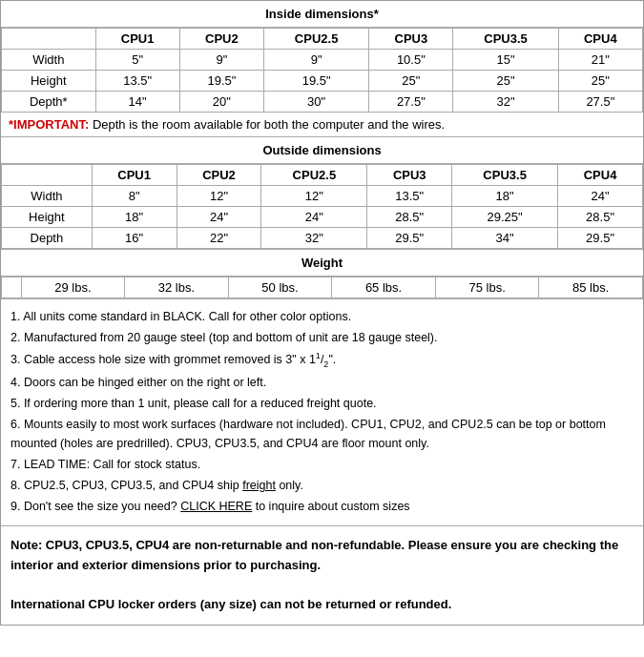 Image resolution: width=644 pixels, height=657 pixels. I want to click on outside-depth-label: Depth, so click(48, 238).